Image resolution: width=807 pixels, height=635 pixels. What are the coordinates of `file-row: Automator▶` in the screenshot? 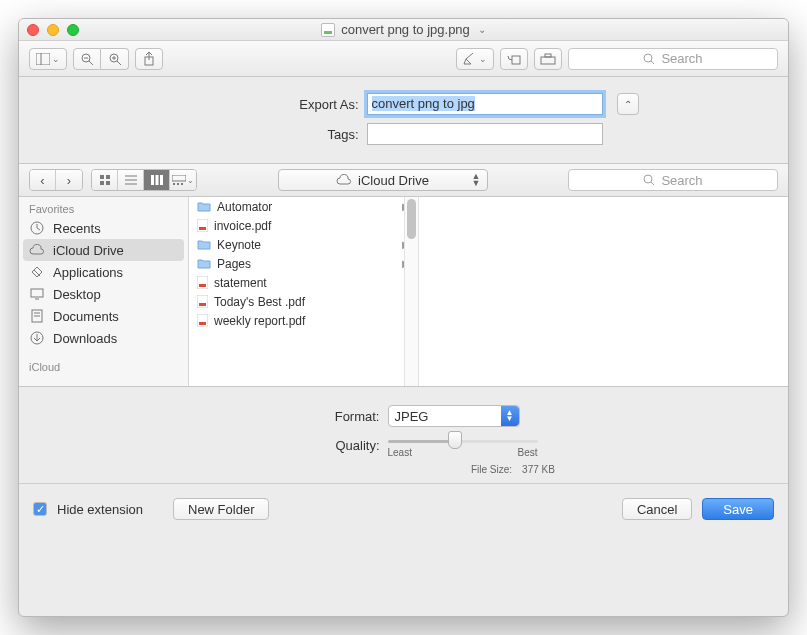 It's located at (304, 206).